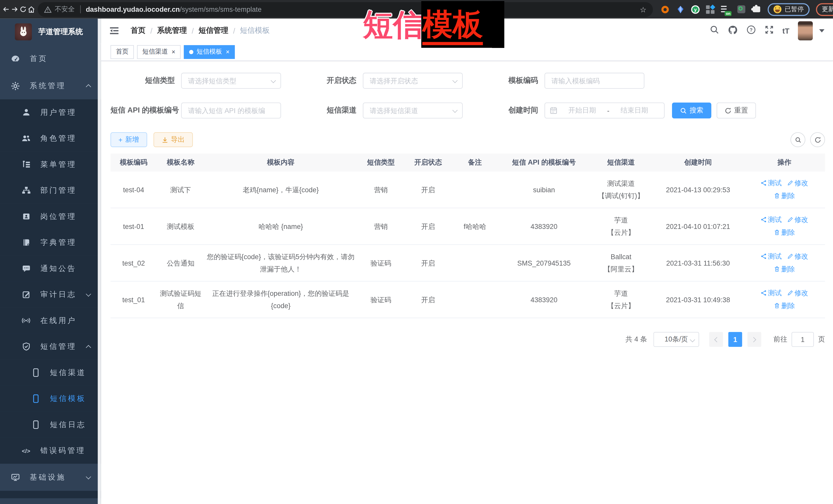  I want to click on status-label: 开启状态, so click(328, 80).